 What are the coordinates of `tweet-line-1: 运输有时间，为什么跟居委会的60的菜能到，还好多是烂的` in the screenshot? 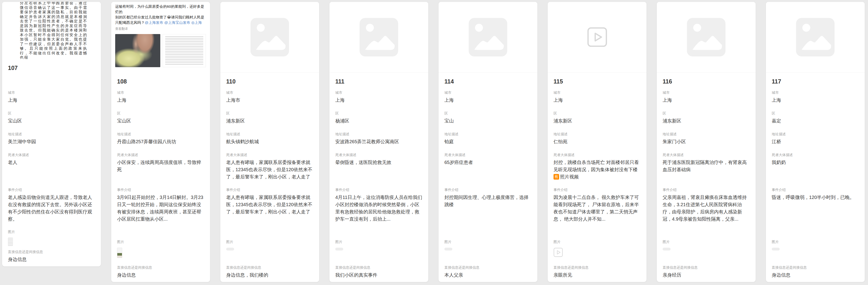 It's located at (161, 9).